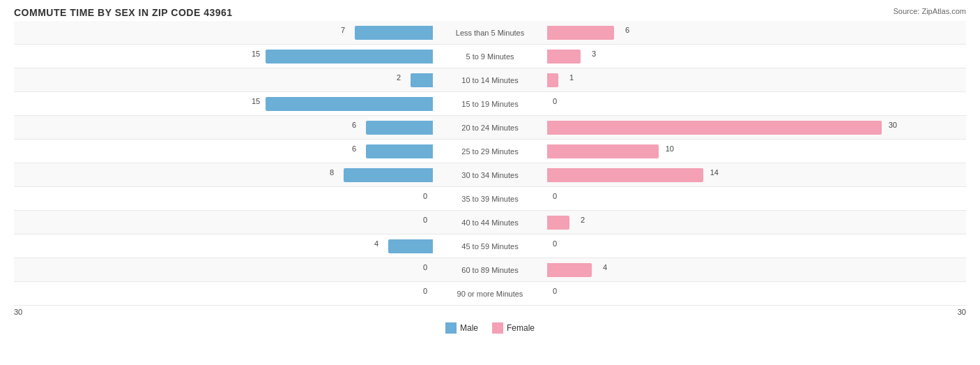 The width and height of the screenshot is (980, 365). Describe the element at coordinates (491, 294) in the screenshot. I see `row-label: 90 or more Minutes` at that location.